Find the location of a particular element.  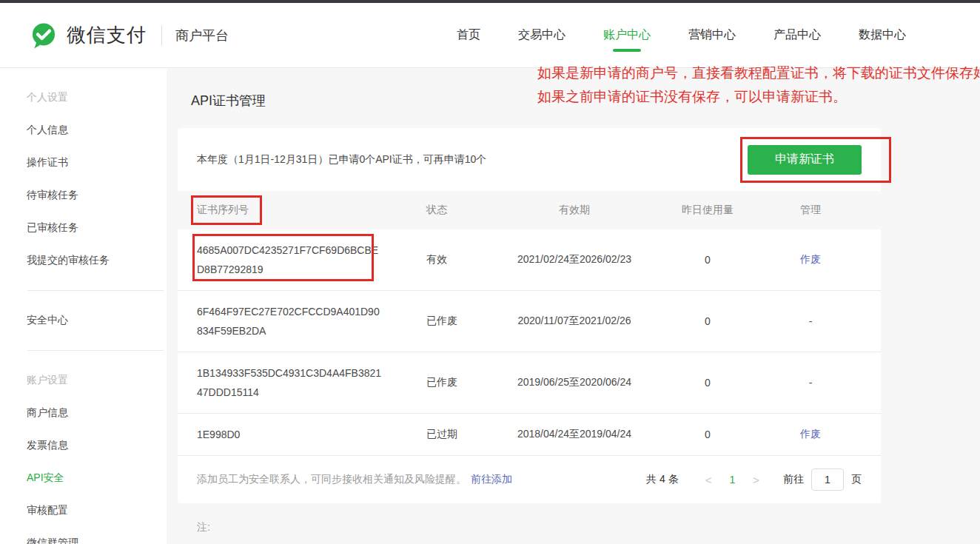

red-annotation-line2: 如果之前申请的证书没有保存，可以申请新证书。 is located at coordinates (759, 97).